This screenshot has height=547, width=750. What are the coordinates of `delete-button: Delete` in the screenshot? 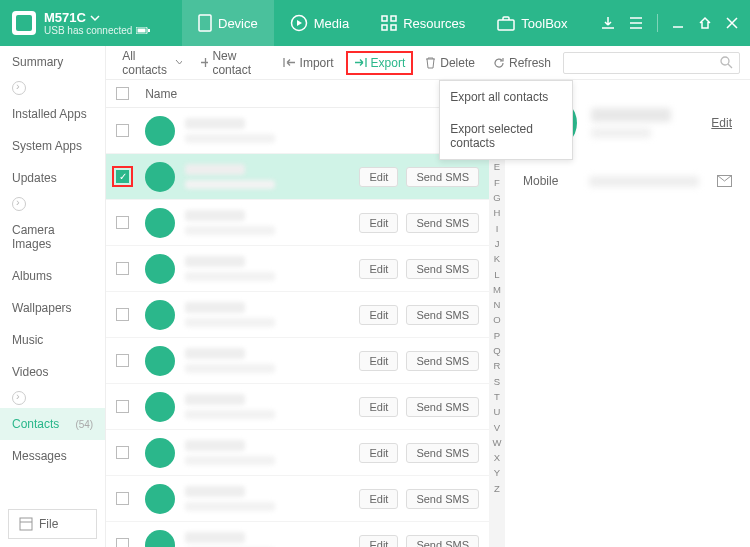 It's located at (450, 63).